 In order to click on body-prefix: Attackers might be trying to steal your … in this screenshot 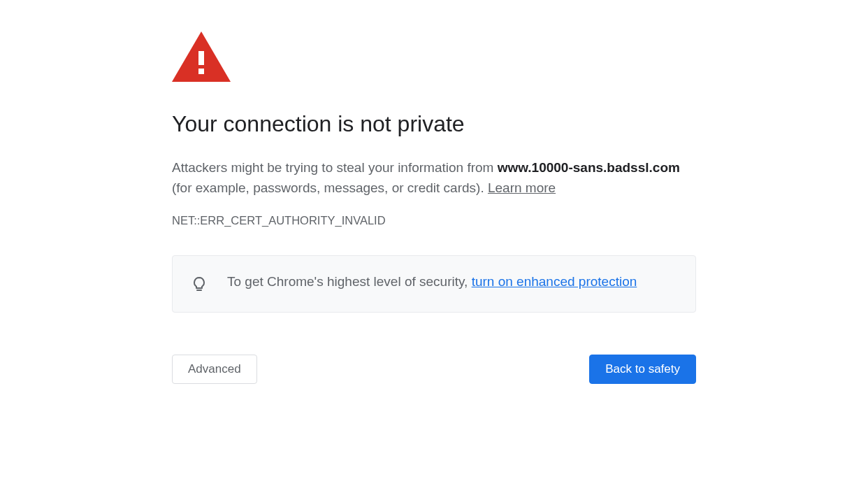, I will do `click(335, 168)`.